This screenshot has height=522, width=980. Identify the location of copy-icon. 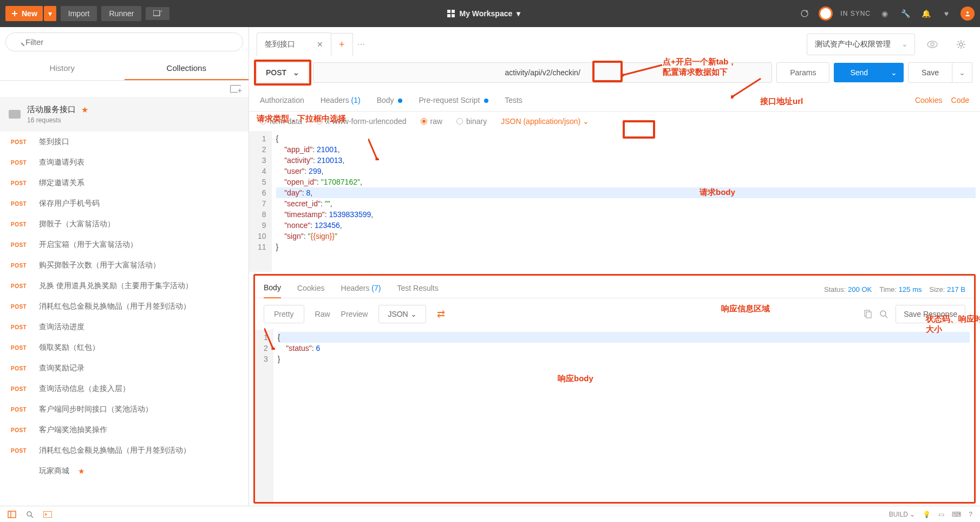
(867, 314).